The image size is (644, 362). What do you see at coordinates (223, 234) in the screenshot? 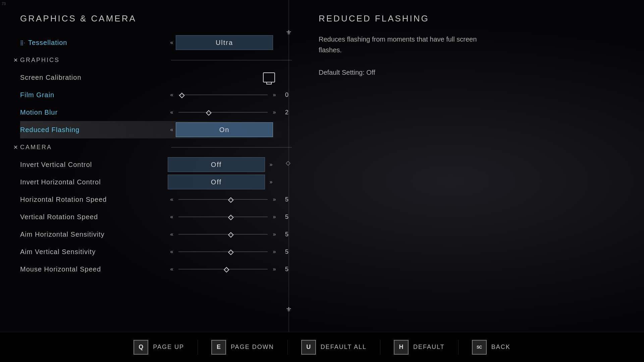
I see `aim-horizontal-track` at bounding box center [223, 234].